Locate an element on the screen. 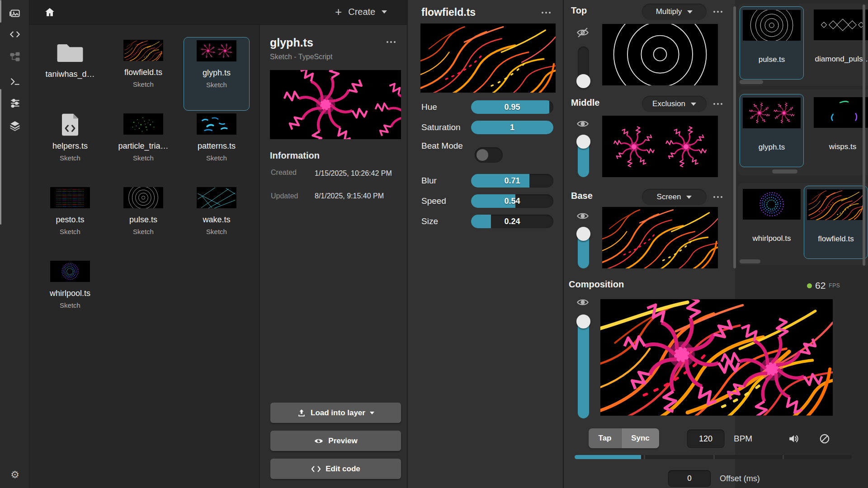  hue-value: 0.95 is located at coordinates (512, 107).